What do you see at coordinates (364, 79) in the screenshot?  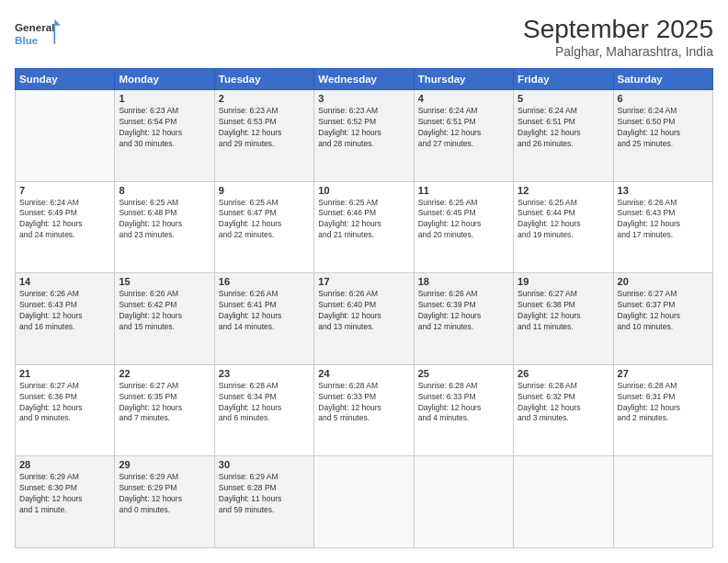 I see `col-header-wednesday: Wednesday` at bounding box center [364, 79].